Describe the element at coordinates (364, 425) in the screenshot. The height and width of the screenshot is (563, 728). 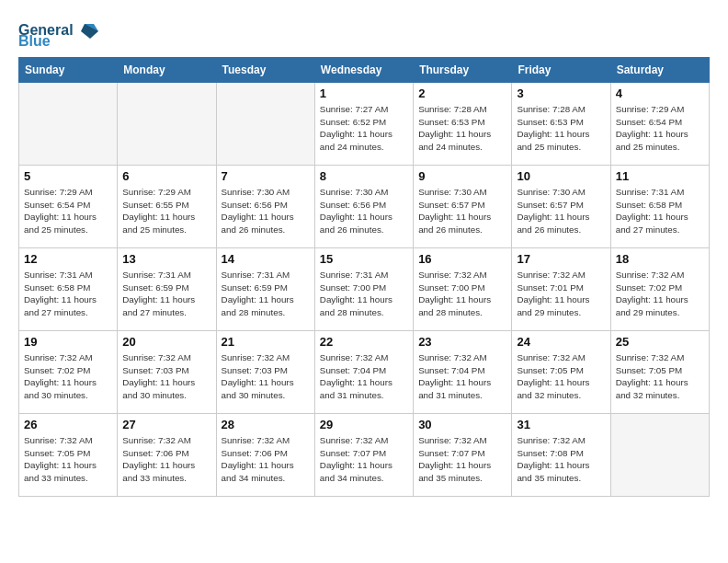
I see `day-number: 29` at that location.